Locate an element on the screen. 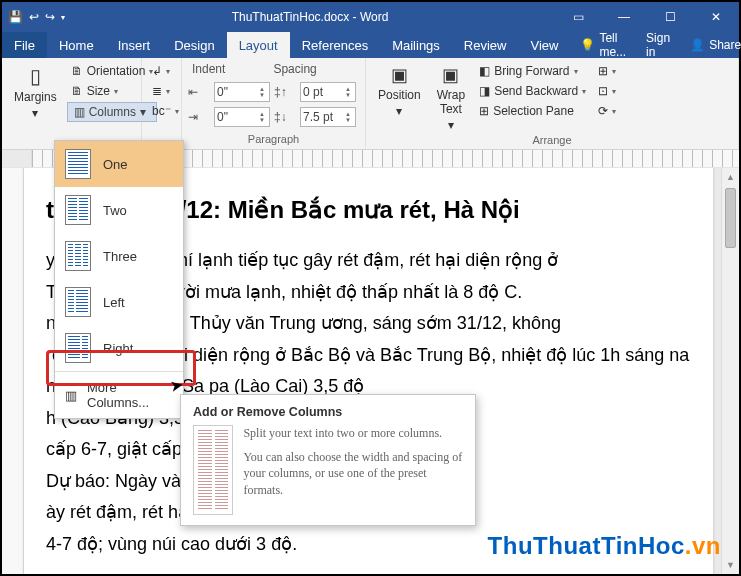  ribbon-options-icon: ▭ is located at coordinates (578, 17).